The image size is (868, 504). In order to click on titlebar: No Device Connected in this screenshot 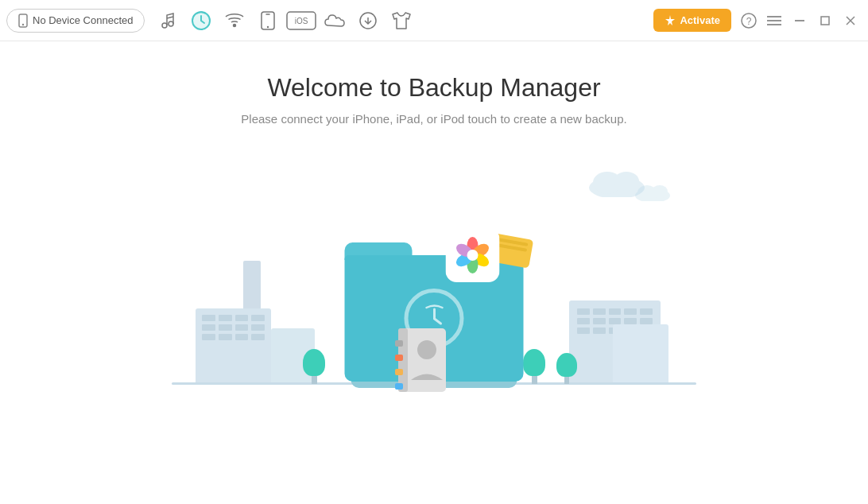, I will do `click(434, 21)`.